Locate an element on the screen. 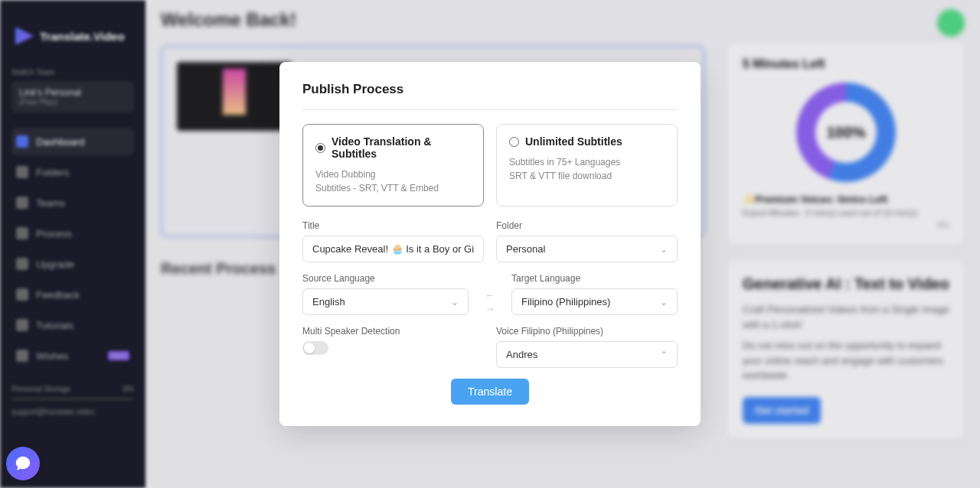 This screenshot has width=980, height=488. target-language-select: Filipino (Philippines) ⌄ is located at coordinates (594, 301).